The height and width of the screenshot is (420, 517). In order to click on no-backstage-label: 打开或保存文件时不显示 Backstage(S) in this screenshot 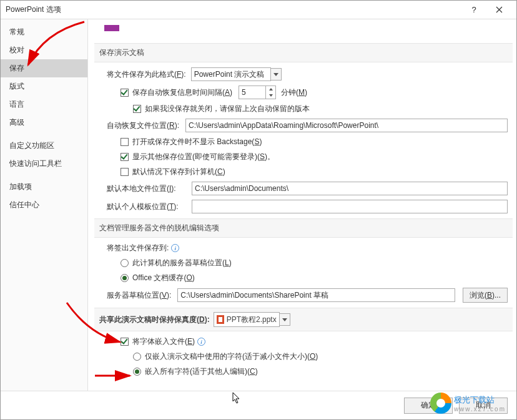, I will do `click(197, 142)`.